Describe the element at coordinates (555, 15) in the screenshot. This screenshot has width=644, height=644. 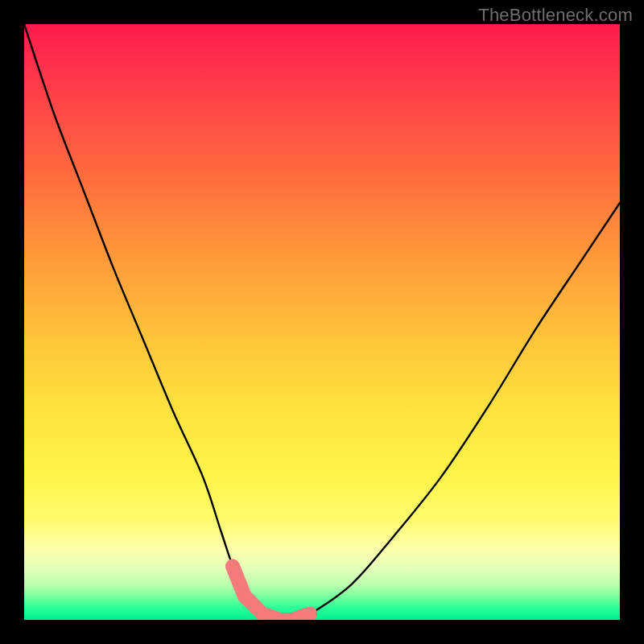
I see `watermark-text: TheBottleneck.com` at that location.